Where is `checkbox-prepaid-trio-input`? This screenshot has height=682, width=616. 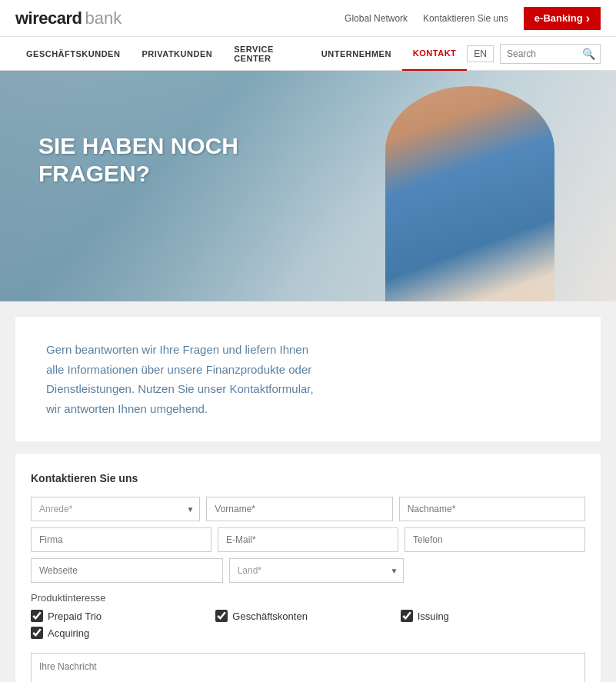 checkbox-prepaid-trio-input is located at coordinates (37, 616).